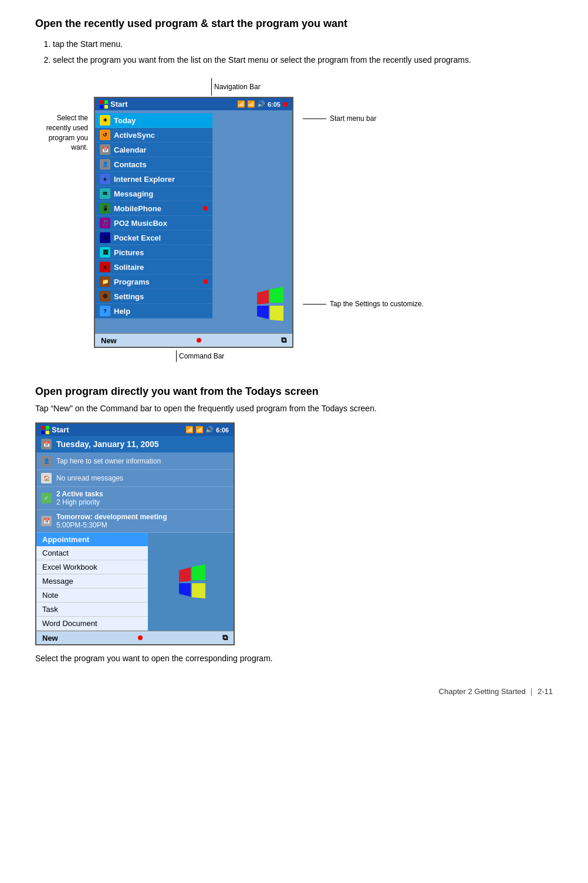  I want to click on signal-info: 📶 📶 🔊 6:05, so click(262, 104).